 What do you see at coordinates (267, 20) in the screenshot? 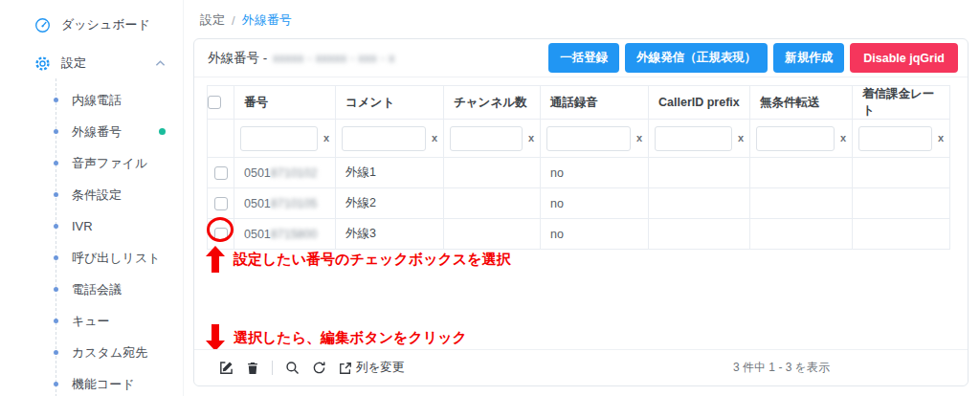
I see `breadcrumb-current: 外線番号` at bounding box center [267, 20].